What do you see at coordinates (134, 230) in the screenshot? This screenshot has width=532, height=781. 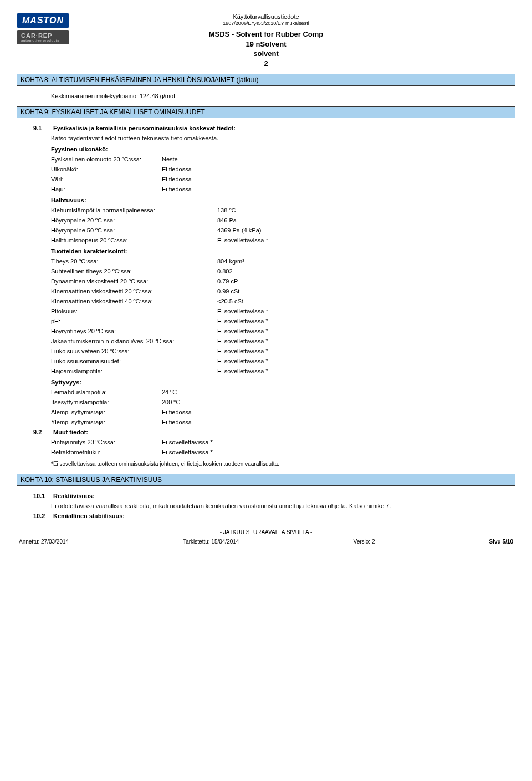 I see `vapor-pressure-50-label: Höyrynpaine 50 ºC:ssa:` at bounding box center [134, 230].